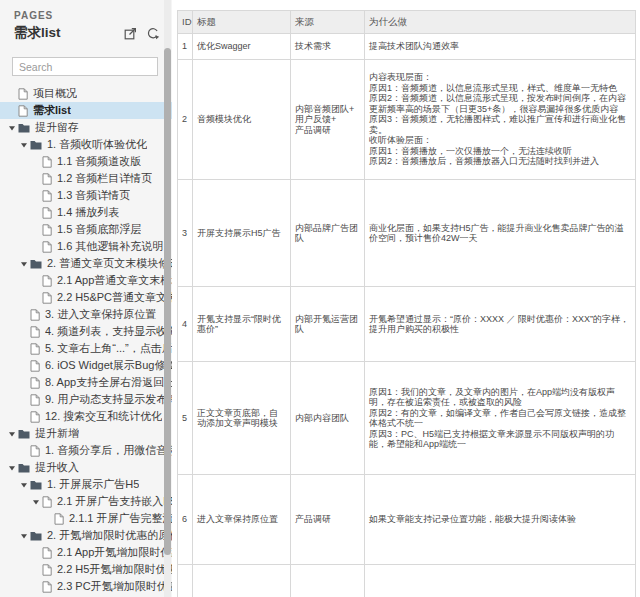 Image resolution: width=640 pixels, height=597 pixels. Describe the element at coordinates (52, 110) in the screenshot. I see `tree-item-label: 需求list` at that location.